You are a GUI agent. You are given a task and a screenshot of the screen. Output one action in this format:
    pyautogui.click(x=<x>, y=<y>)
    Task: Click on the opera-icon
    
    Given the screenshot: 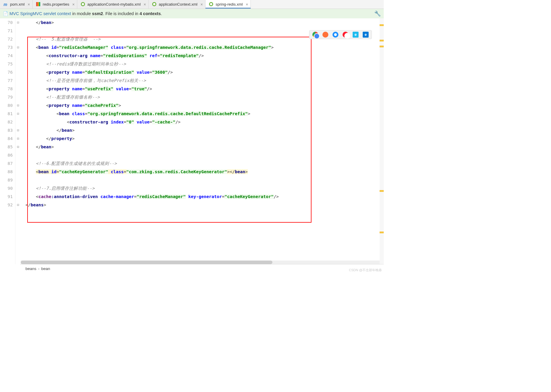 What is the action you would take?
    pyautogui.click(x=346, y=35)
    